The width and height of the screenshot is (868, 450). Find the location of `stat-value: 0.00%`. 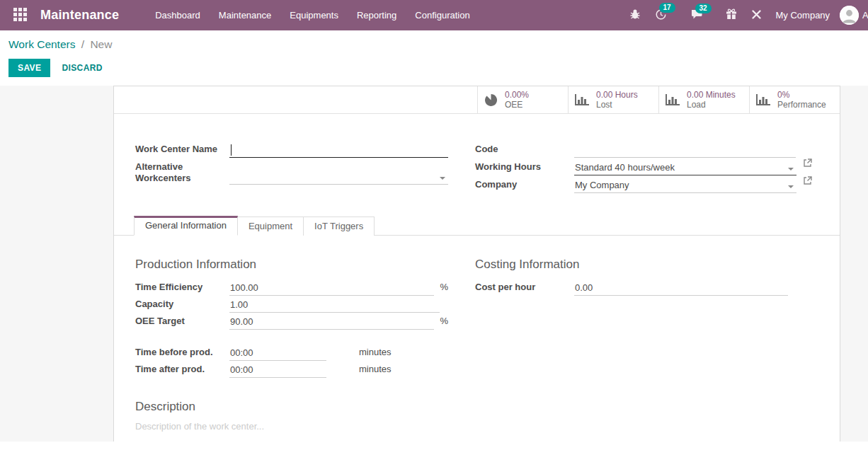

stat-value: 0.00% is located at coordinates (517, 95).